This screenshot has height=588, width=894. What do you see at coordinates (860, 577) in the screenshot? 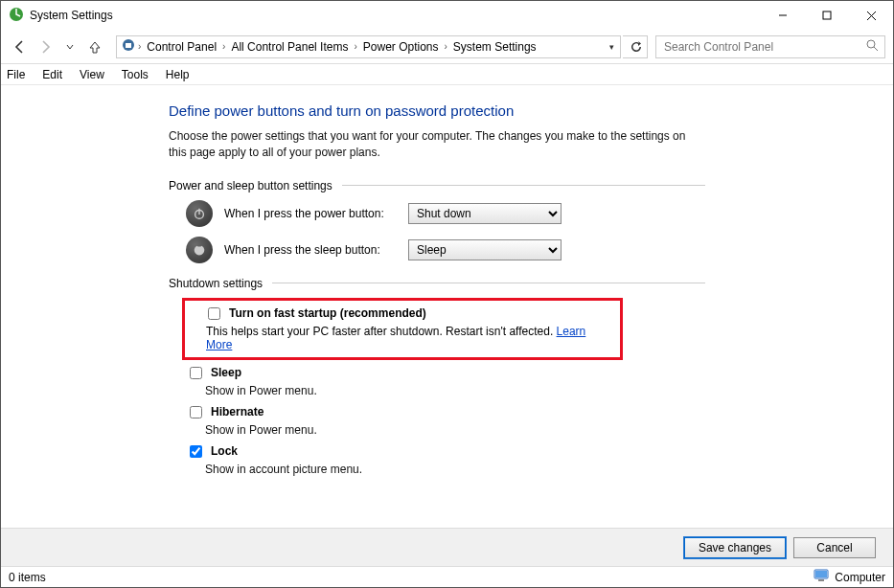
I see `status-computer-label: Computer` at bounding box center [860, 577].